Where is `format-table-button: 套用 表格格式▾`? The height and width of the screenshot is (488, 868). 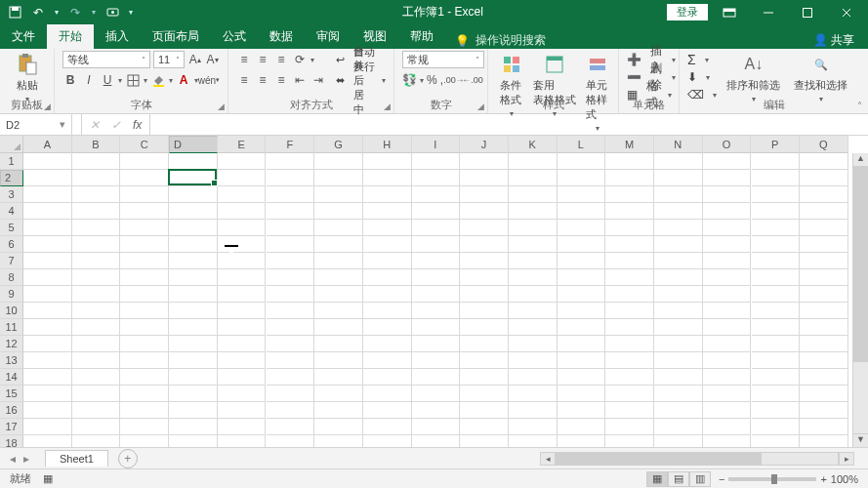 format-table-button: 套用 表格格式▾ is located at coordinates (555, 93).